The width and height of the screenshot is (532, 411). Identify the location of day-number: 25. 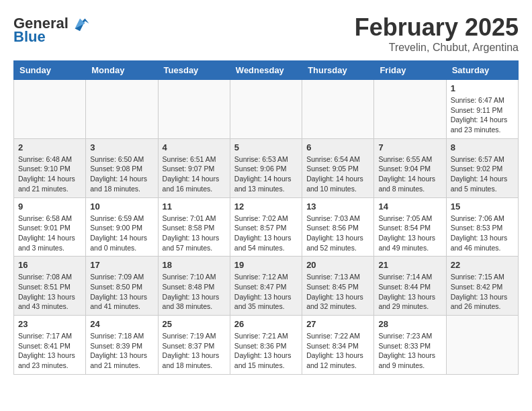
(194, 324).